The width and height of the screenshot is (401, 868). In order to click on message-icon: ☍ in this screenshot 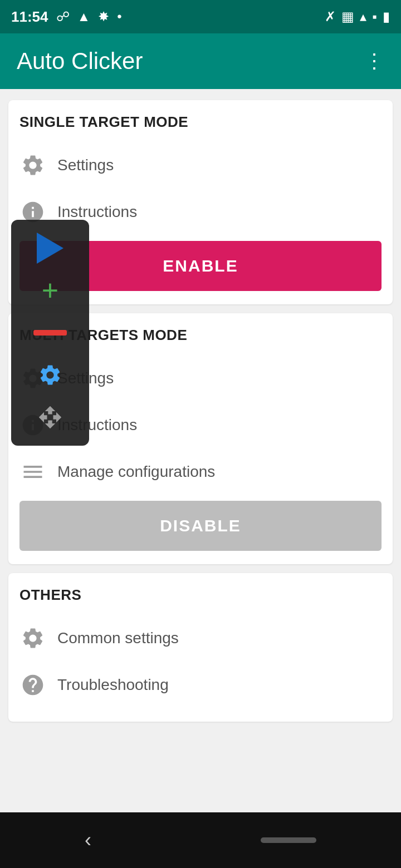, I will do `click(63, 17)`.